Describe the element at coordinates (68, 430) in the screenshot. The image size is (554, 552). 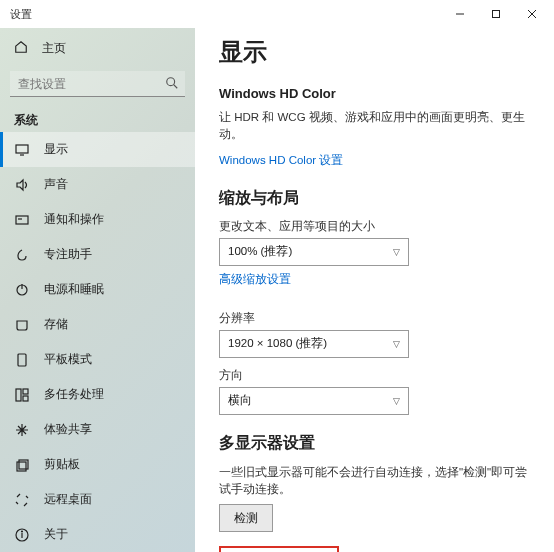
I see `sidebar-item-label: 体验共享` at that location.